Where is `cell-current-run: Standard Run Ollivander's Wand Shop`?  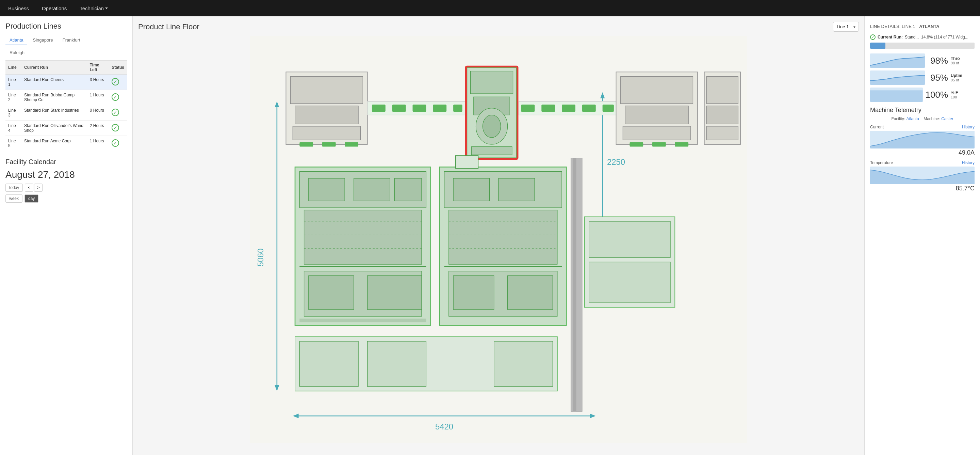 cell-current-run: Standard Run Ollivander's Wand Shop is located at coordinates (54, 128).